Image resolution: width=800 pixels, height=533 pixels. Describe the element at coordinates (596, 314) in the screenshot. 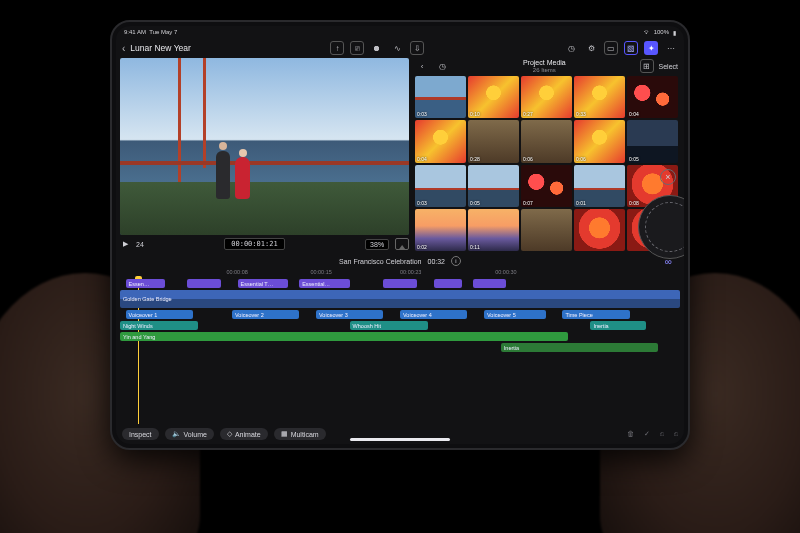

I see `clip: Time Piece` at that location.